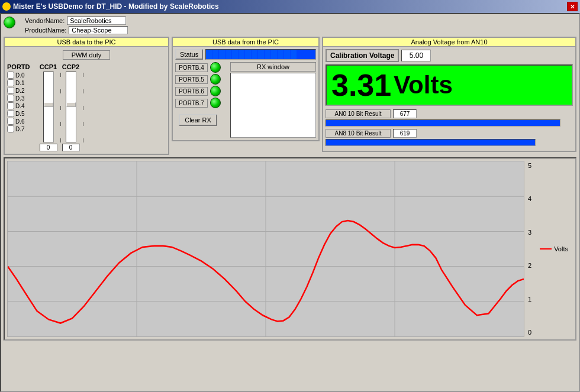  What do you see at coordinates (19, 75) in the screenshot?
I see `list-item: D.0` at bounding box center [19, 75].